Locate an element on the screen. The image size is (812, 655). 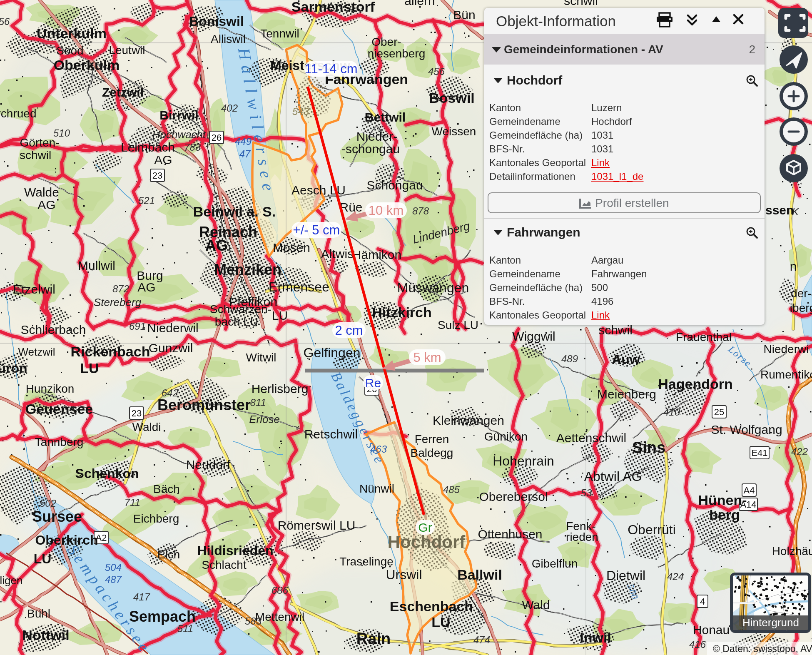
svg-text: Sulz LU is located at coordinates (458, 325).